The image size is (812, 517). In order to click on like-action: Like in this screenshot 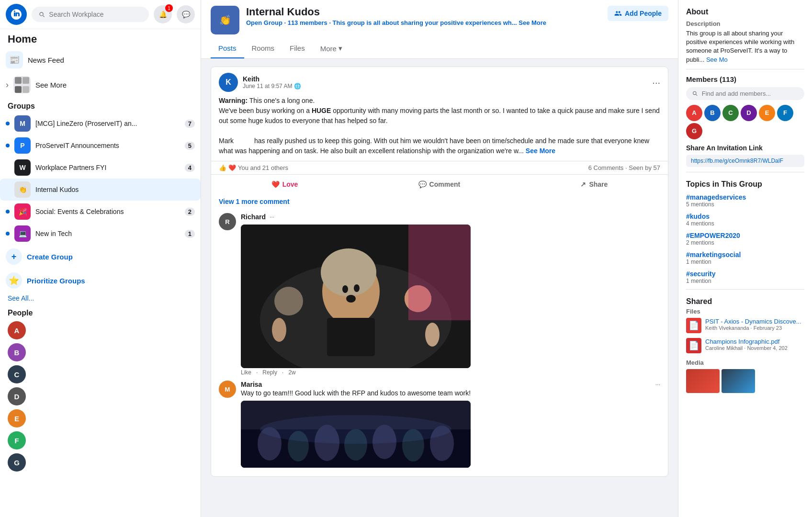, I will do `click(246, 372)`.